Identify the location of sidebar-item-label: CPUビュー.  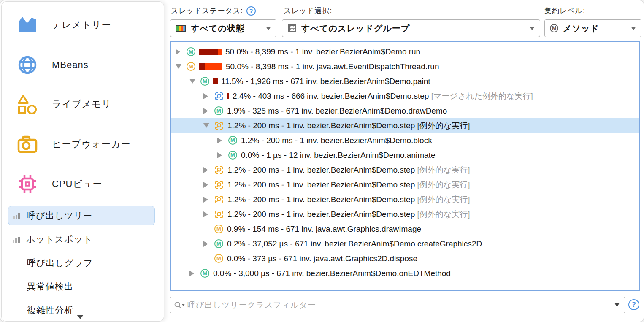
(77, 184).